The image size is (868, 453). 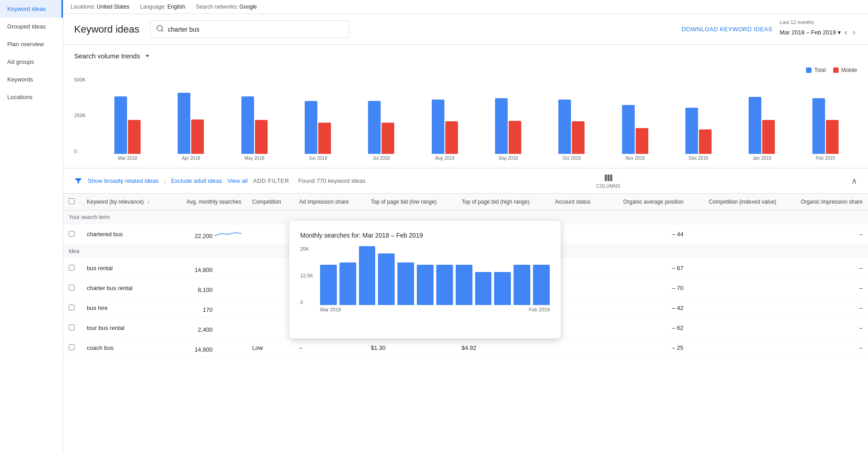 I want to click on sidebar: Keyword ideas Grouped ideas Plan overvie…, so click(x=32, y=226).